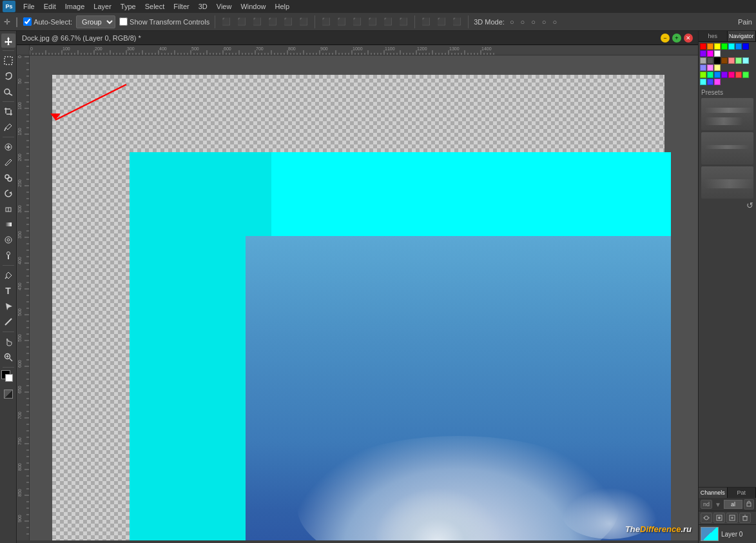 The image size is (756, 543). What do you see at coordinates (719, 518) in the screenshot?
I see `ch-mask-btn` at bounding box center [719, 518].